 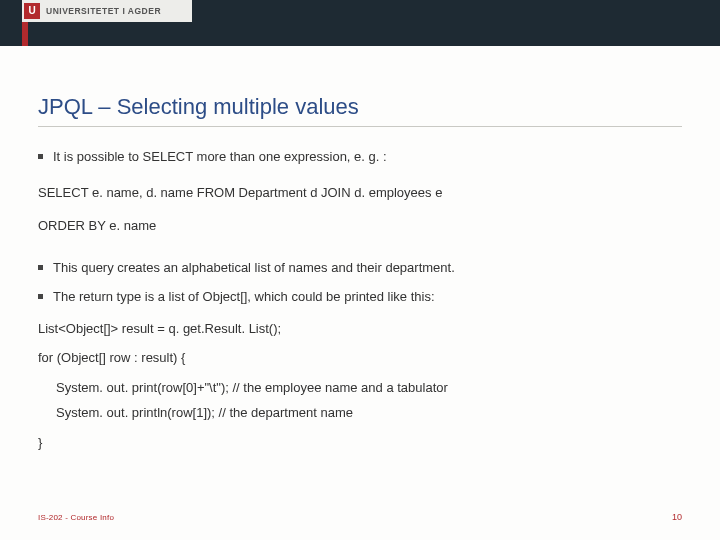 I want to click on code-line: SELECT e. name, d. name FROM Department …, so click(x=360, y=193).